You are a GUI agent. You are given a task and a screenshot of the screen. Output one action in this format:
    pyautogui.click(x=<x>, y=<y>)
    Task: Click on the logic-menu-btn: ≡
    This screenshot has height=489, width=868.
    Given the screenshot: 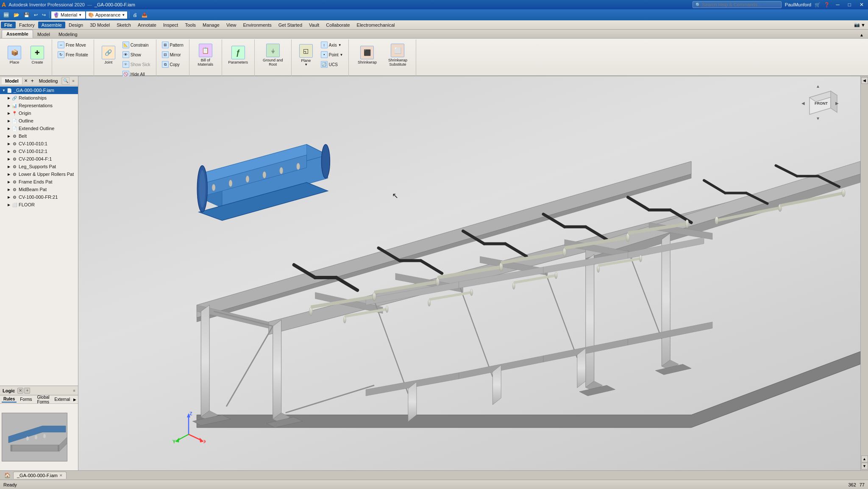 What is the action you would take?
    pyautogui.click(x=74, y=391)
    